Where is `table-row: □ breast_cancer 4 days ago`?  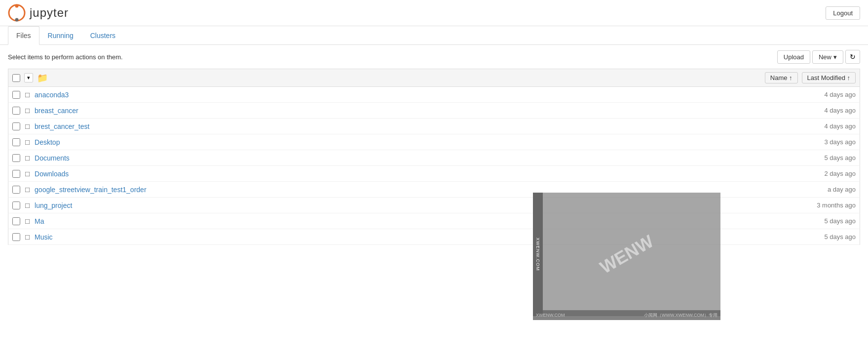
table-row: □ breast_cancer 4 days ago is located at coordinates (434, 111).